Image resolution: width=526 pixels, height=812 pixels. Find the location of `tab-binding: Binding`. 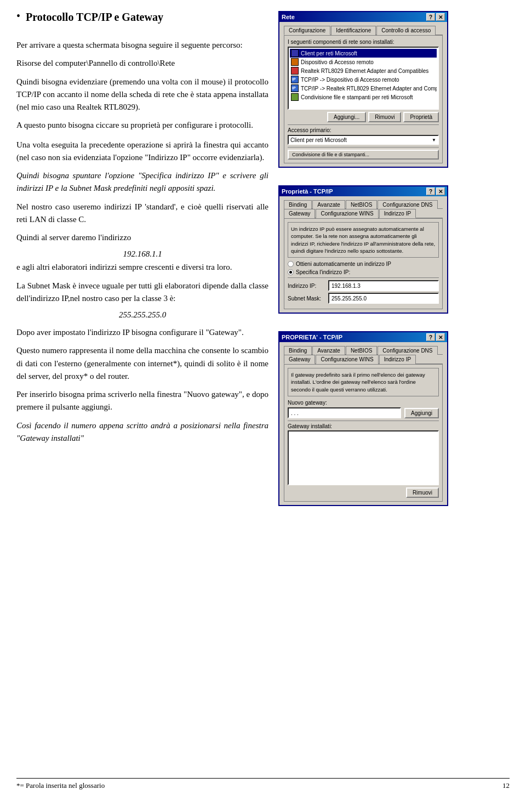

tab-binding: Binding is located at coordinates (298, 205).